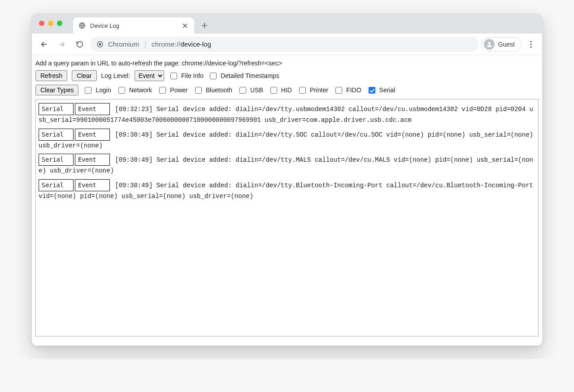 The height and width of the screenshot is (392, 574). I want to click on forward-button, so click(62, 44).